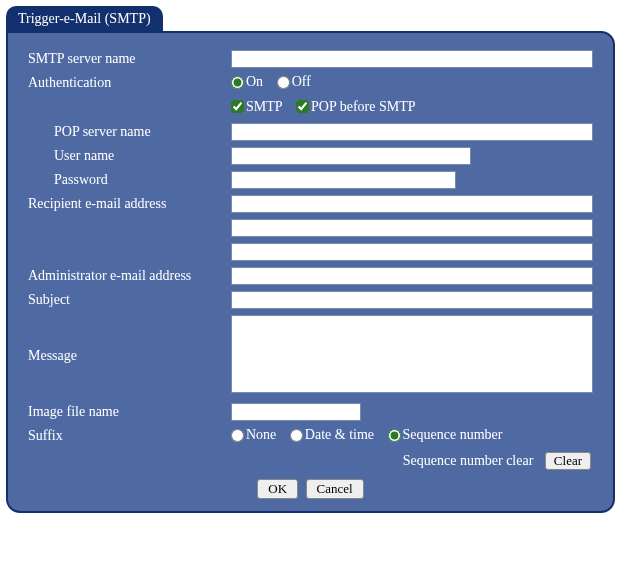 This screenshot has height=587, width=625. Describe the element at coordinates (128, 356) in the screenshot. I see `label-message: Message` at that location.